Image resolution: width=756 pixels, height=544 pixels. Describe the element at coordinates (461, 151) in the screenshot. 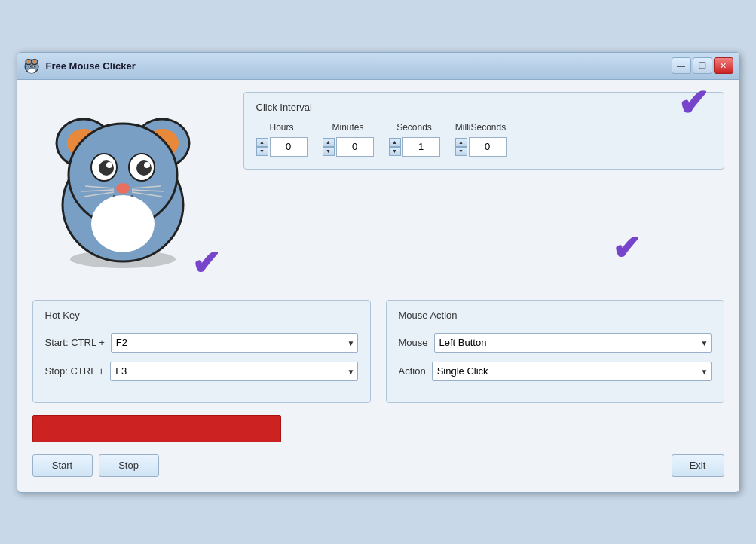

I see `milliseconds-down: ▼` at that location.